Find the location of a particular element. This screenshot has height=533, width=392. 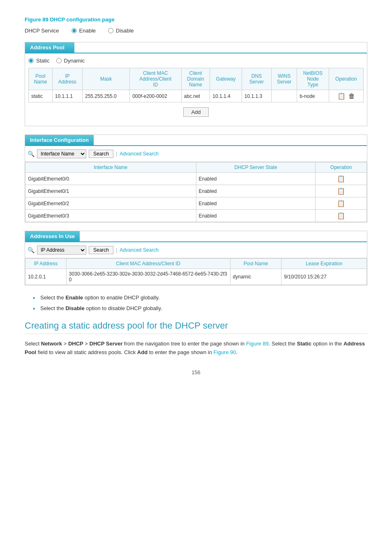

table-row: GigabitEthernet0/1 Enabled 📋 is located at coordinates (196, 191).